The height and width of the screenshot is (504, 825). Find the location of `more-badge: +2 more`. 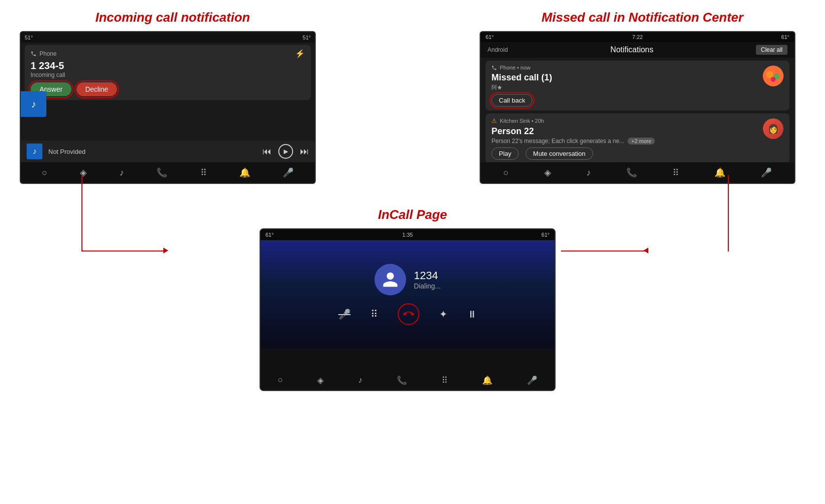

more-badge: +2 more is located at coordinates (641, 141).